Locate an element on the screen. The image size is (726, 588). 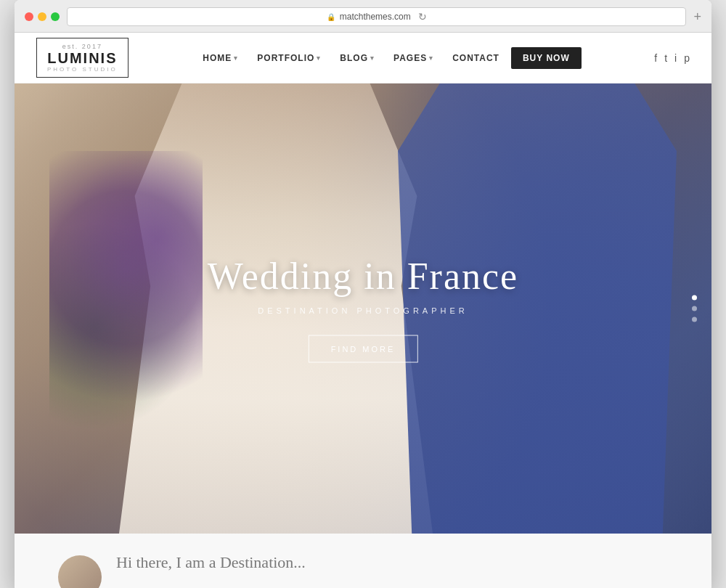
hero-title: Wedding in France is located at coordinates (363, 276).